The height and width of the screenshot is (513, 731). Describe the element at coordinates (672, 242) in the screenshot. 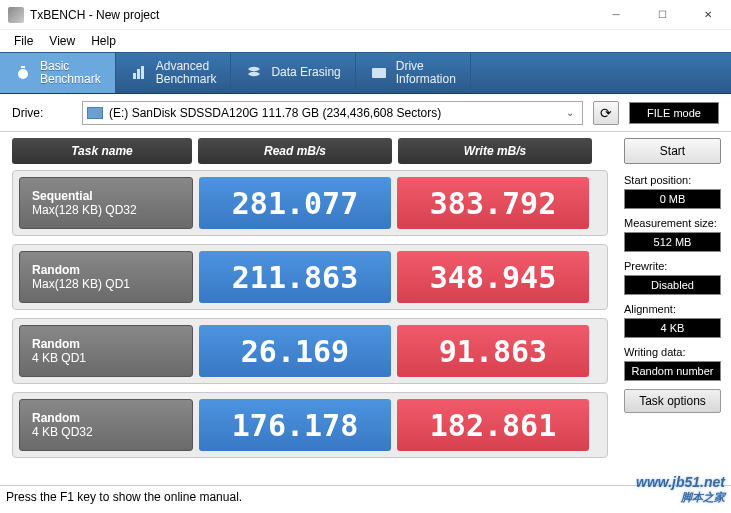

I see `meassize-value: 512 MB` at that location.